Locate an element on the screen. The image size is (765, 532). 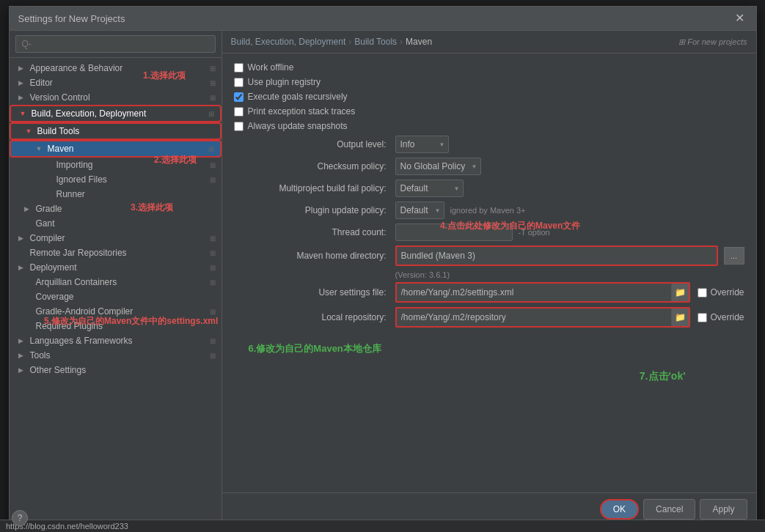
multiproject-policy-select: Default Never AtEnd Immediately is located at coordinates (430, 188).